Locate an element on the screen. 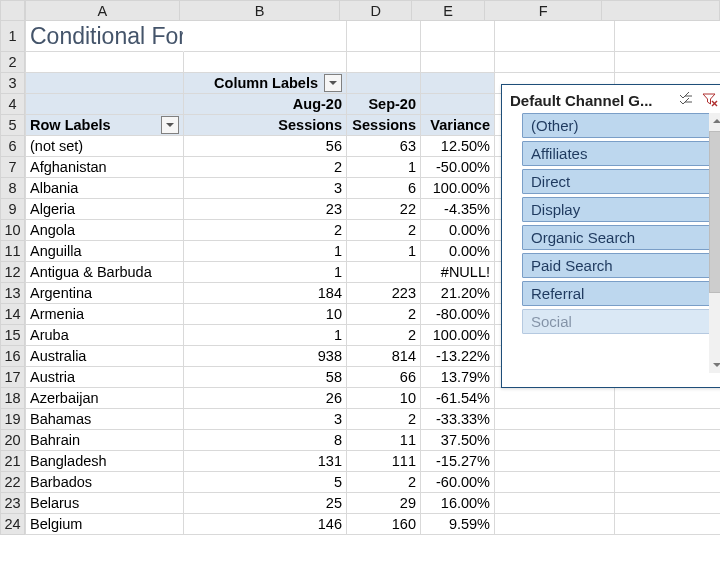 Image resolution: width=720 pixels, height=572 pixels. row-label: Azerbaijan is located at coordinates (104, 398).